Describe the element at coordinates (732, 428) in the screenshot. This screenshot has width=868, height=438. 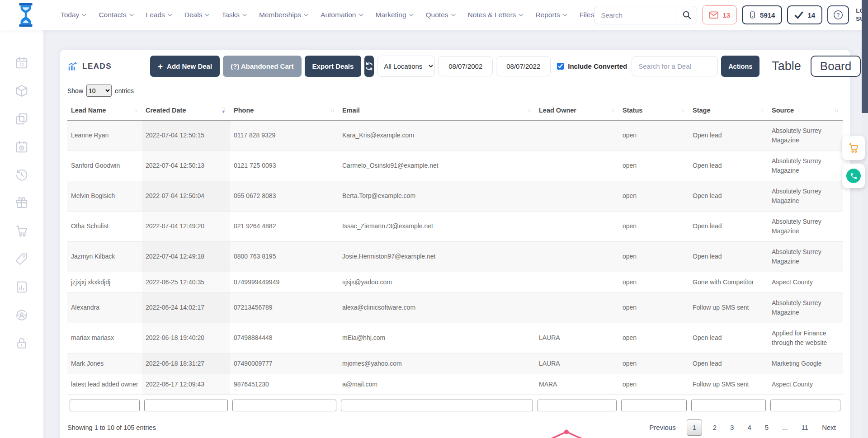
I see `page-3: 3` at that location.